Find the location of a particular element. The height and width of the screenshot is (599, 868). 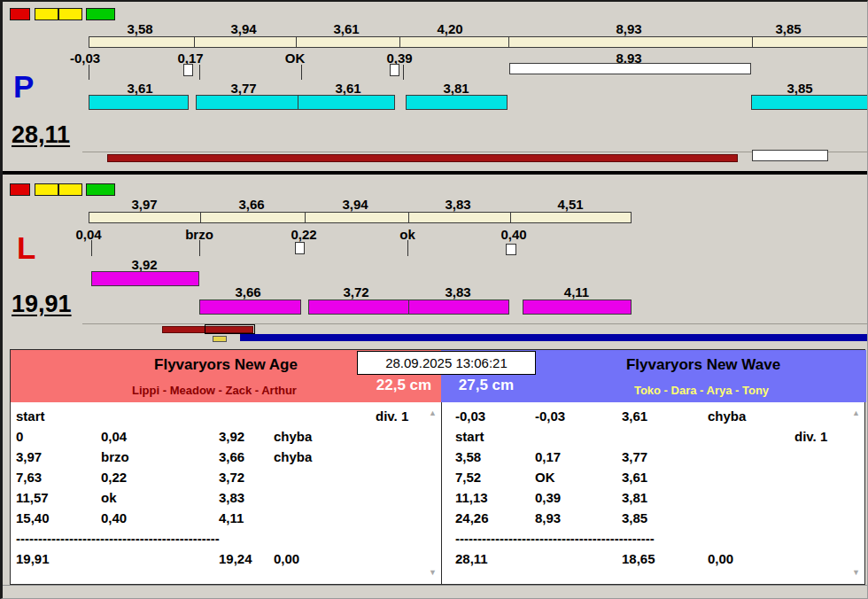

cell: 3,58 is located at coordinates (488, 457).